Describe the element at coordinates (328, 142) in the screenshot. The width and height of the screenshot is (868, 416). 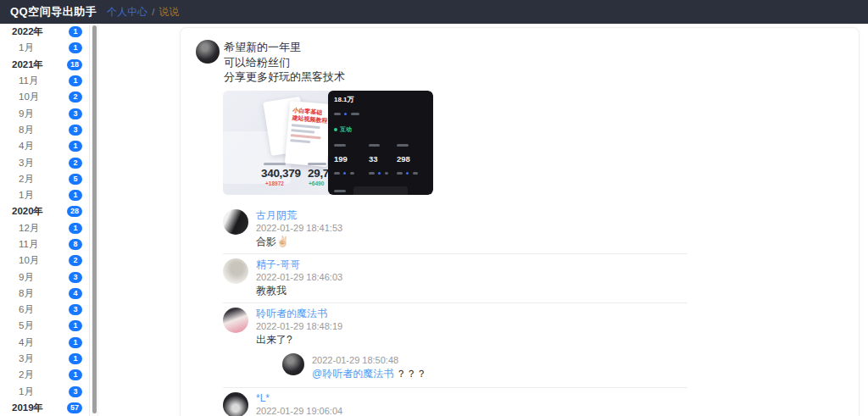
I see `post-image-attachment: 小白零基础 建站视频教程 340,379 +18972 29,7 +6490 1…` at that location.